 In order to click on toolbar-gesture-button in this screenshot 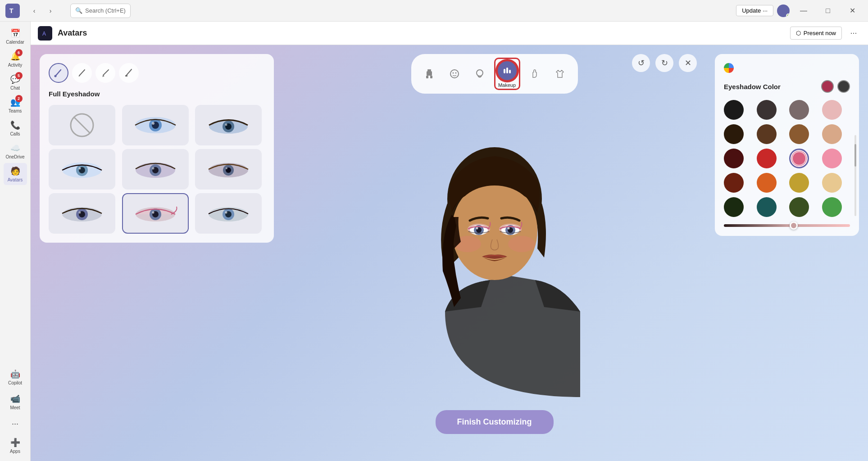, I will do `click(535, 74)`.